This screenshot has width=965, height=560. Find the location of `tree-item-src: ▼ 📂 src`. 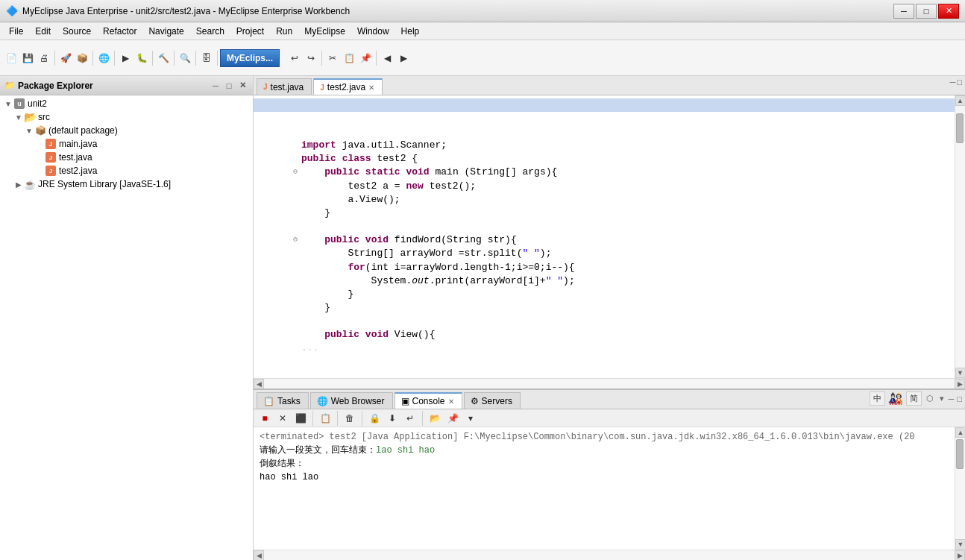

tree-item-src: ▼ 📂 src is located at coordinates (127, 117).